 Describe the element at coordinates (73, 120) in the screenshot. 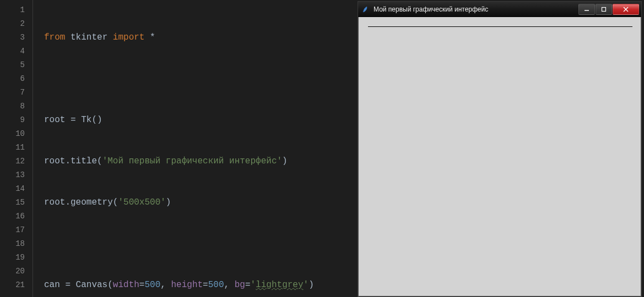

I see `statement: root = Tk()` at that location.